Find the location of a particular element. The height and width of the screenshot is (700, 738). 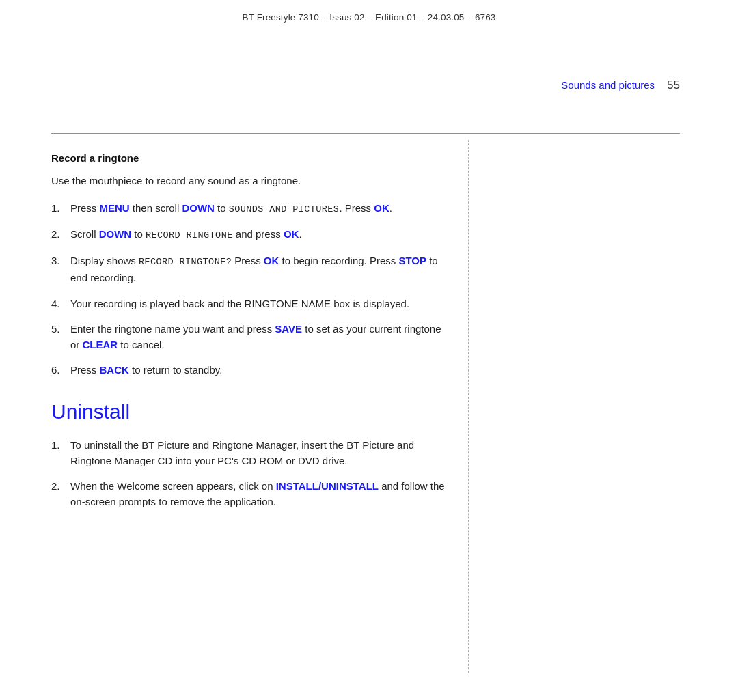

keyword-back: BACK is located at coordinates (115, 370).